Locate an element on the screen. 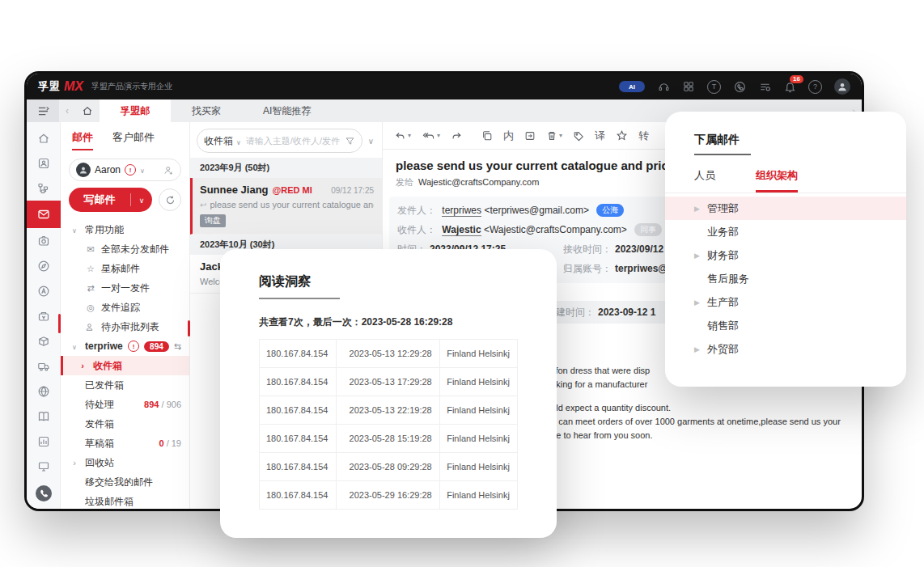  rail-global-trade-icon is located at coordinates (44, 391).